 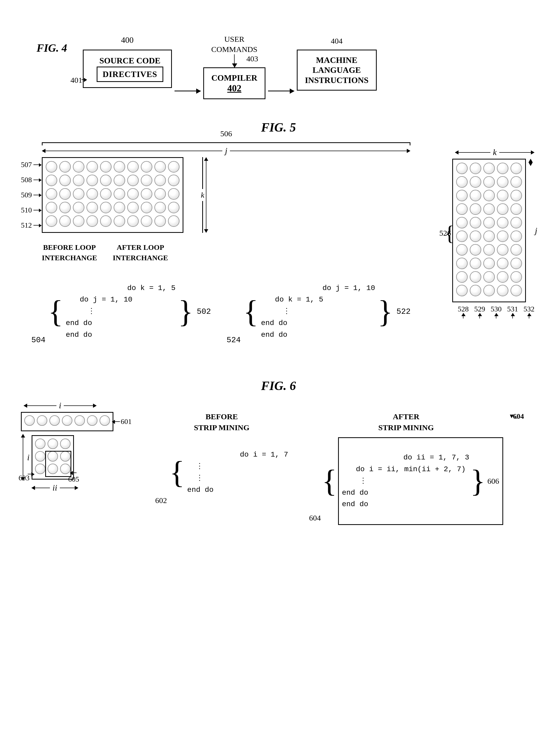 I want to click on code-before-strip: do i = 1, 7 ⋮ ⋮ end do, so click(x=238, y=472).